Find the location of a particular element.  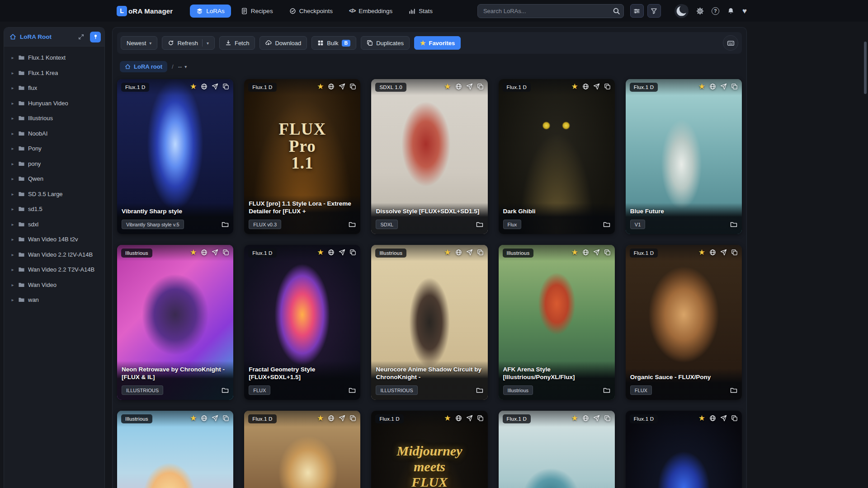

lora-card: Illustrious ★ is located at coordinates (175, 449).